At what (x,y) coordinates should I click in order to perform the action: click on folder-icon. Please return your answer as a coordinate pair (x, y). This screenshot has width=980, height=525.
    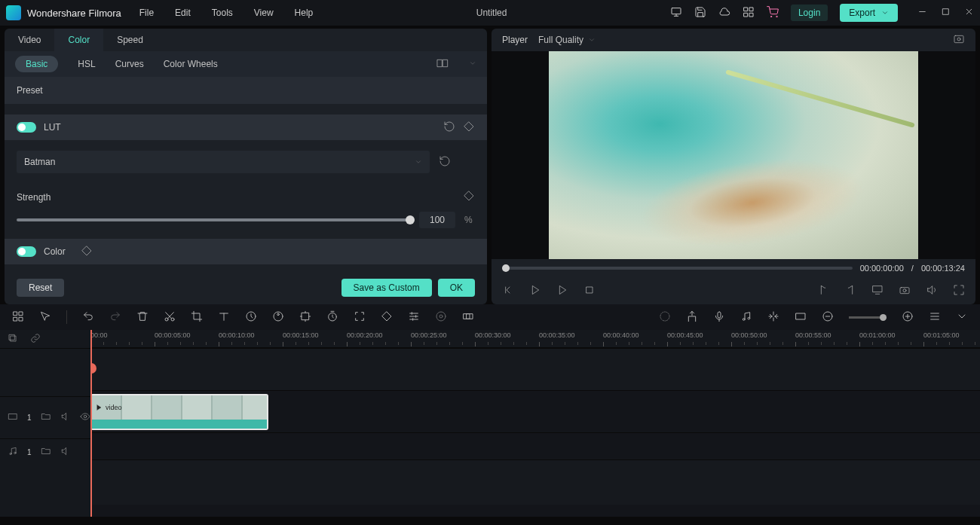
    Looking at the image, I should click on (46, 417).